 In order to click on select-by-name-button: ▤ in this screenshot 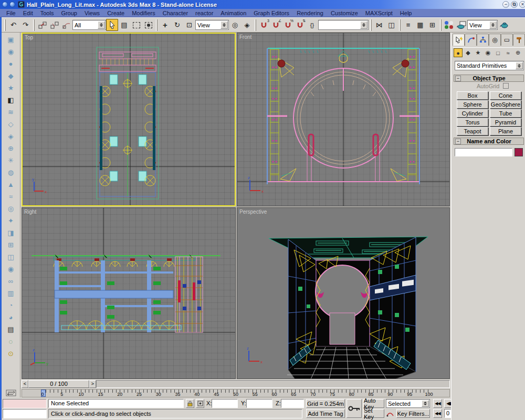, I will do `click(124, 25)`.